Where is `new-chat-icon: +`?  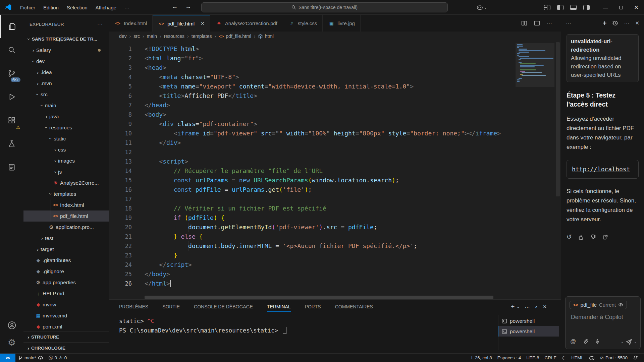 new-chat-icon: + is located at coordinates (605, 23).